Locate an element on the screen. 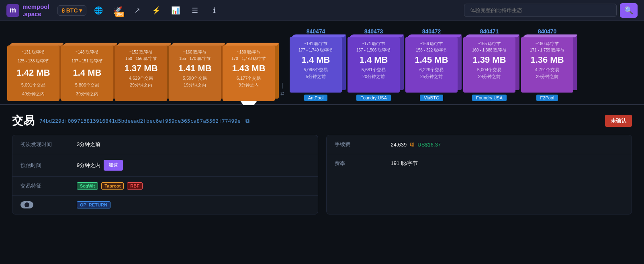  sats-icon: 聪 is located at coordinates (412, 145).